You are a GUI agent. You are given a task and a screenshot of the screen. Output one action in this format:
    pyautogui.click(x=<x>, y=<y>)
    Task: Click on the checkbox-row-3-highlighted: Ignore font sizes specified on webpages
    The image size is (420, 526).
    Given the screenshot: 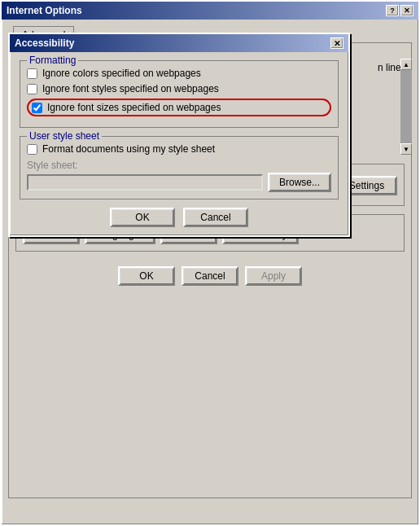 What is the action you would take?
    pyautogui.click(x=179, y=107)
    